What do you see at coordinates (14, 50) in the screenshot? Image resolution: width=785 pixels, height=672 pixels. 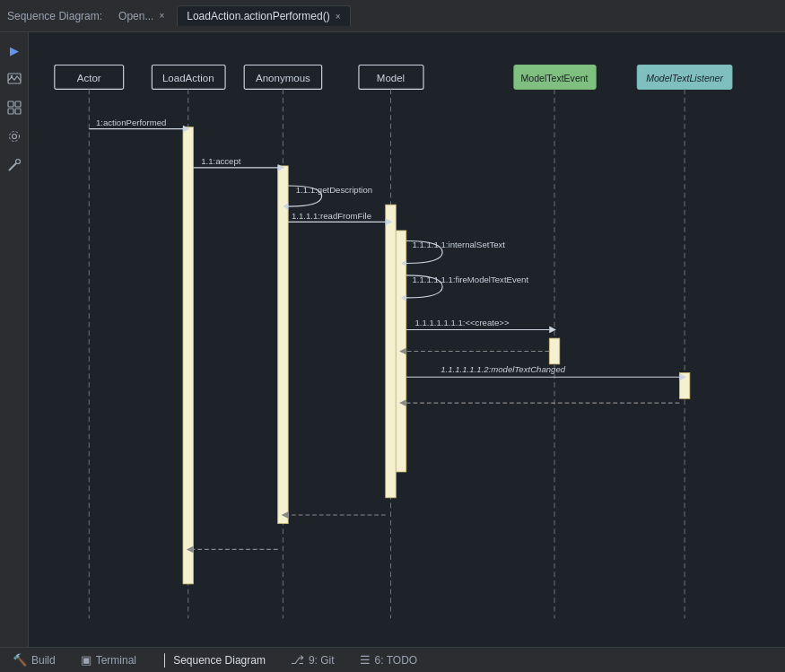 I see `play-button: ▶` at bounding box center [14, 50].